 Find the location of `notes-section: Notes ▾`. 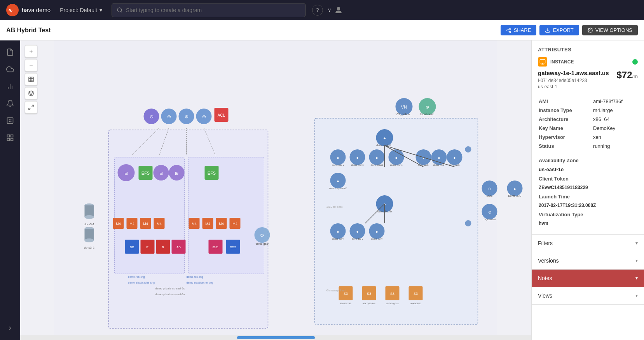

notes-section: Notes ▾ is located at coordinates (588, 279).